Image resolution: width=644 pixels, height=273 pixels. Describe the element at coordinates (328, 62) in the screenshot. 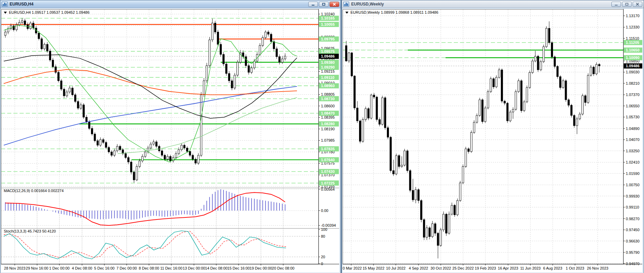

I see `svg-text: 1.09380` at that location.